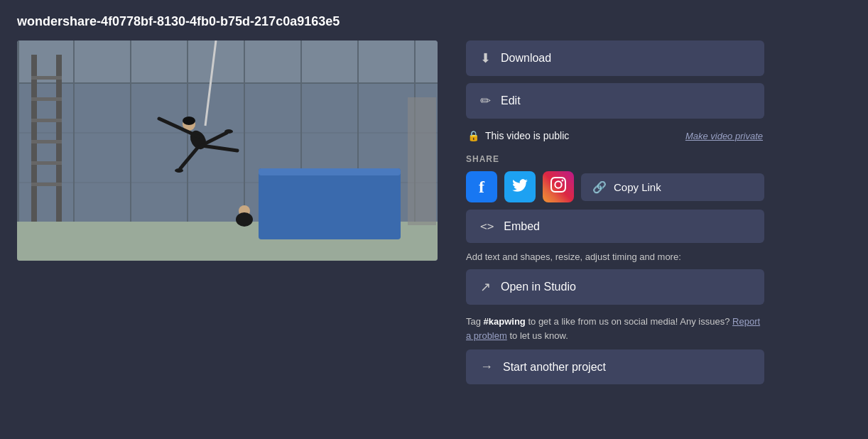 The width and height of the screenshot is (868, 439). What do you see at coordinates (538, 335) in the screenshot?
I see `report-suffix: to let us know.` at bounding box center [538, 335].